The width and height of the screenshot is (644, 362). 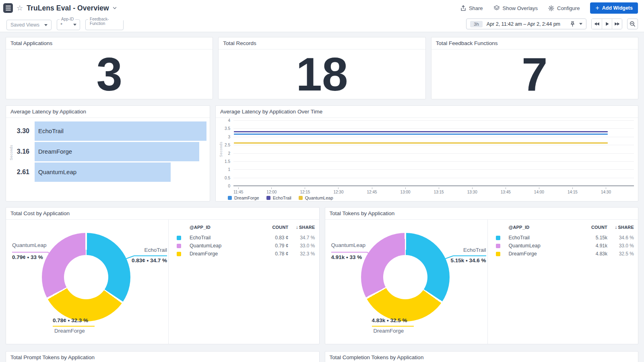 I want to click on line-chart-plot, so click(x=434, y=153).